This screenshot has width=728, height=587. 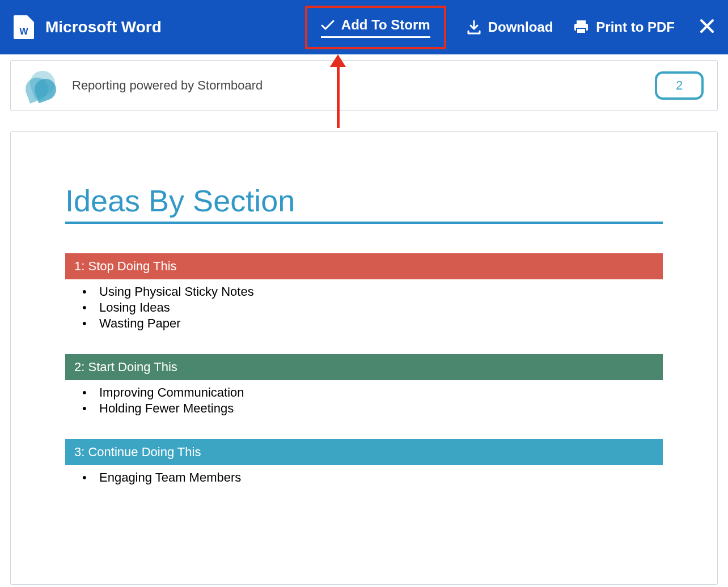 What do you see at coordinates (364, 398) in the screenshot?
I see `section-items: Improving CommunicationHolding Fewer Mee…` at bounding box center [364, 398].